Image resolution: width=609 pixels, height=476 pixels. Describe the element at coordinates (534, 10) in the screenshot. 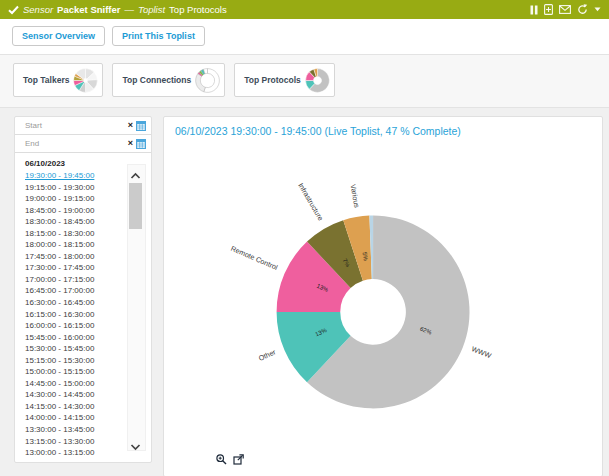

I see `pause-icon` at that location.